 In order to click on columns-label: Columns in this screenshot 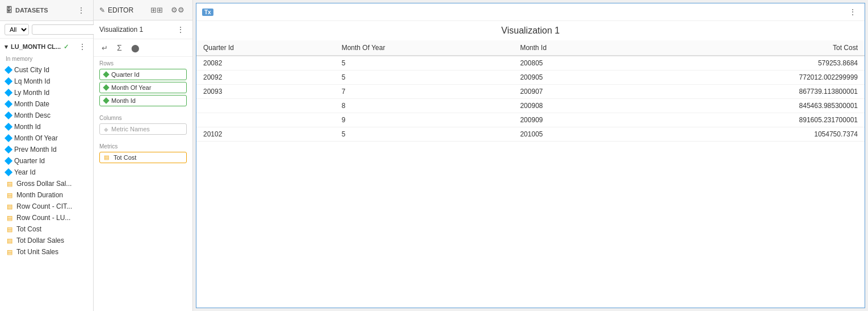, I will do `click(143, 118)`.